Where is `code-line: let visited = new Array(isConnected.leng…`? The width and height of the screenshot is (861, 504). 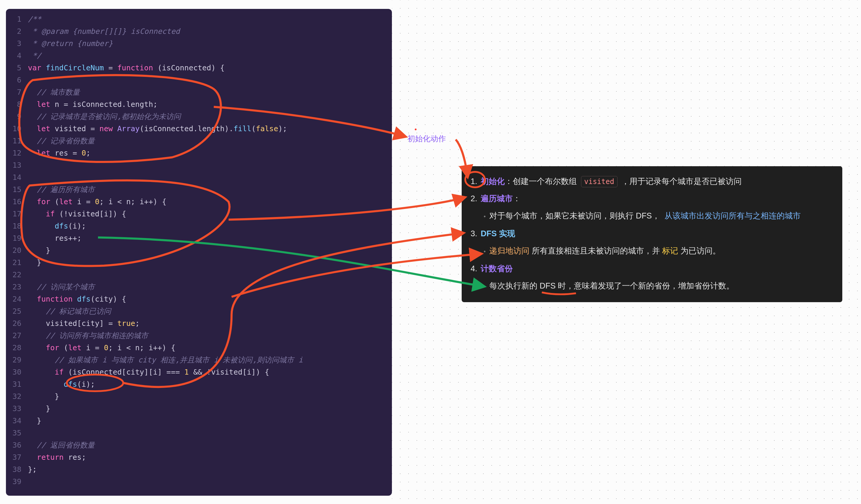 code-line: let visited = new Array(isConnected.leng… is located at coordinates (165, 129).